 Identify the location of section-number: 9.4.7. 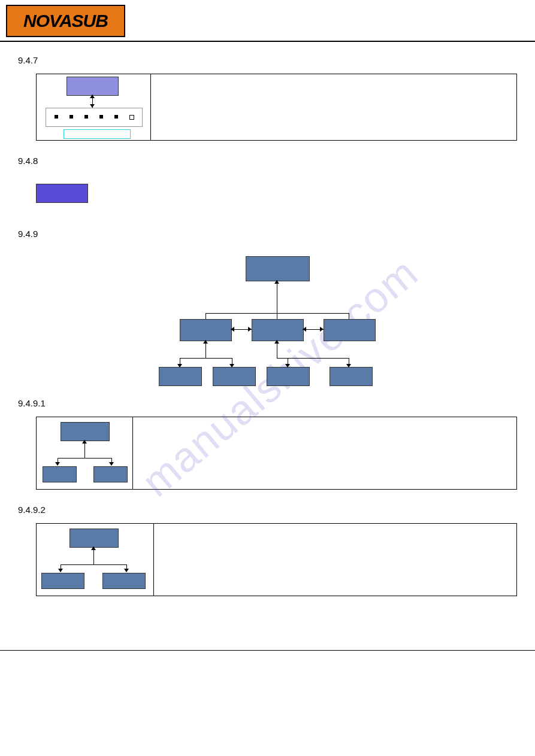
(267, 60).